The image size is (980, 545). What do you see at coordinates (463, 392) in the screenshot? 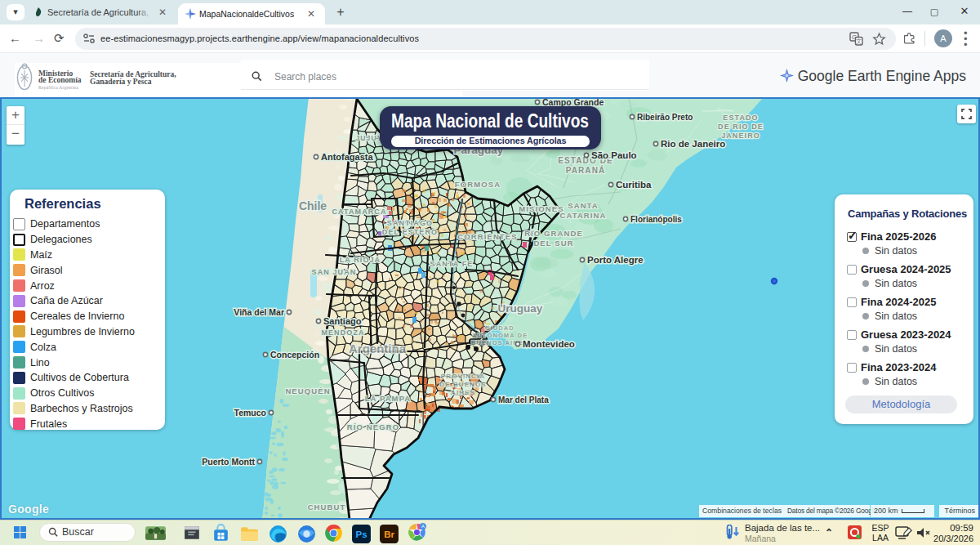
I see `svg-text: AIRES` at bounding box center [463, 392].